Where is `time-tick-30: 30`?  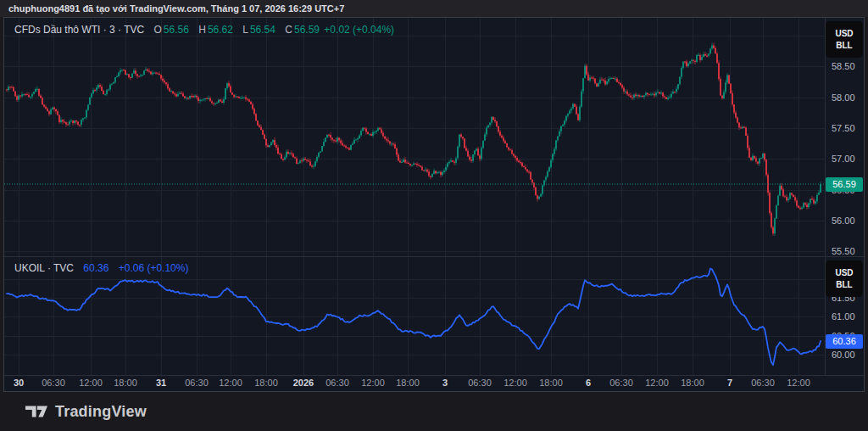 time-tick-30: 30 is located at coordinates (19, 383).